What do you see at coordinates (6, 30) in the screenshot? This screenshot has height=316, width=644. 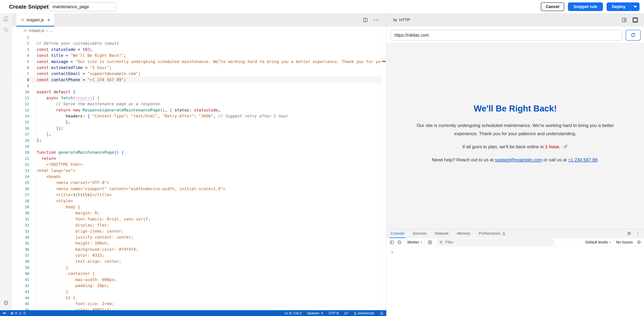 I see `search-button` at bounding box center [6, 30].